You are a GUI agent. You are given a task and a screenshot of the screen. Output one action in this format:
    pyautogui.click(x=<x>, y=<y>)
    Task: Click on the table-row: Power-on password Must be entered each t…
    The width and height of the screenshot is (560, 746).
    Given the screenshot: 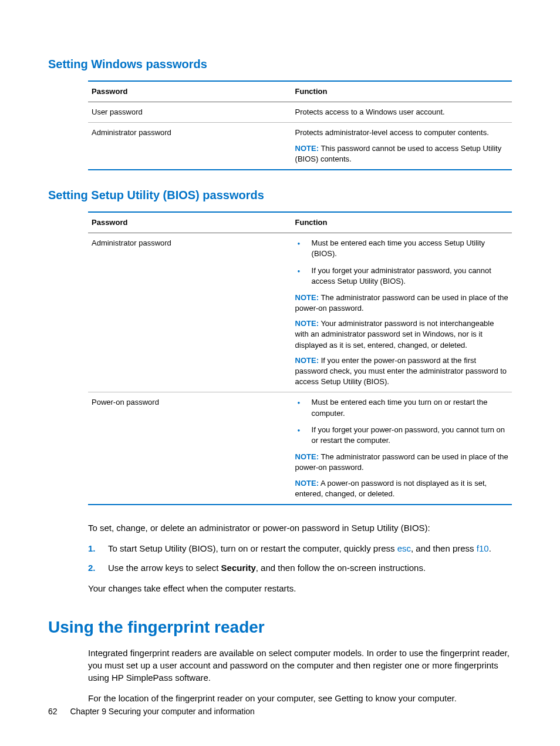 What is the action you would take?
    pyautogui.click(x=300, y=449)
    